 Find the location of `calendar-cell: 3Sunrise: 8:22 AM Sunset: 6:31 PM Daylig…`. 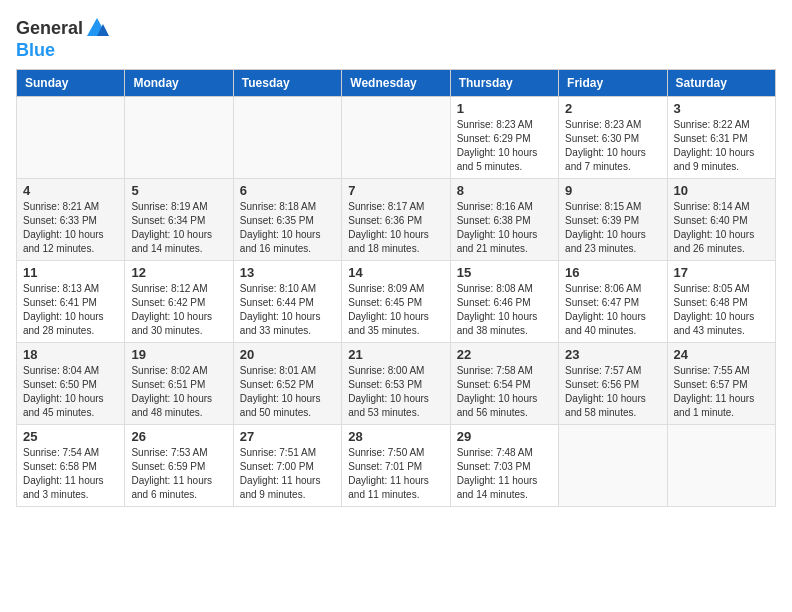

calendar-cell: 3Sunrise: 8:22 AM Sunset: 6:31 PM Daylig… is located at coordinates (721, 138).